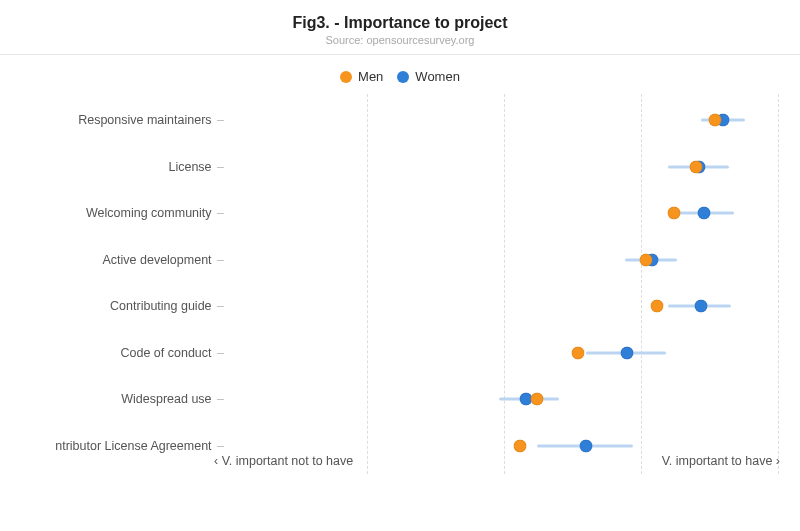  I want to click on x-label-left: ‹ V. important not to have, so click(284, 461).